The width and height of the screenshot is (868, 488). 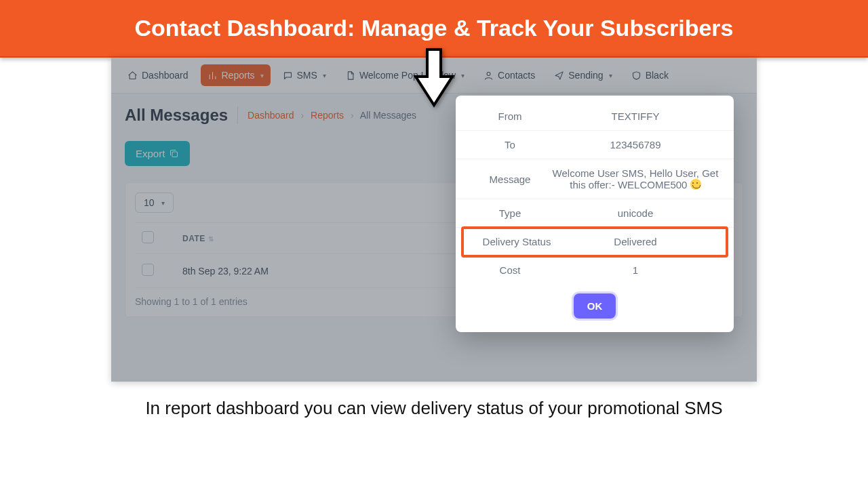 What do you see at coordinates (595, 214) in the screenshot?
I see `modal-row-type: Type unicode` at bounding box center [595, 214].